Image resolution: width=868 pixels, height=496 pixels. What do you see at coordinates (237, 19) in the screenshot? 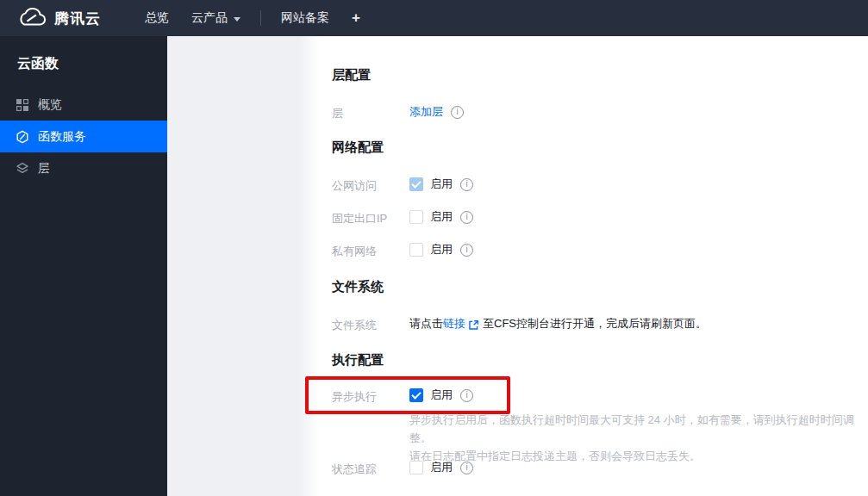
I see `chevron-down-icon` at bounding box center [237, 19].